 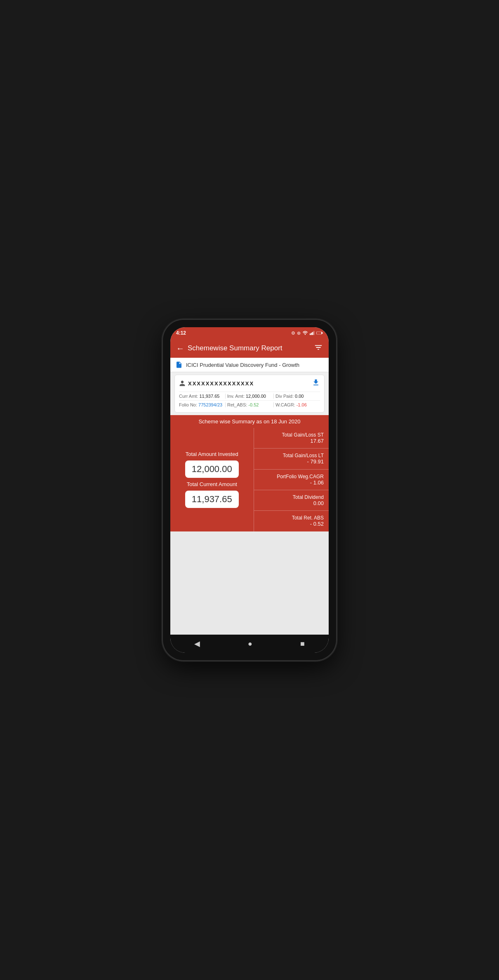 I want to click on phone-screen: 4:12 ⚙ ⊛, so click(x=250, y=490).